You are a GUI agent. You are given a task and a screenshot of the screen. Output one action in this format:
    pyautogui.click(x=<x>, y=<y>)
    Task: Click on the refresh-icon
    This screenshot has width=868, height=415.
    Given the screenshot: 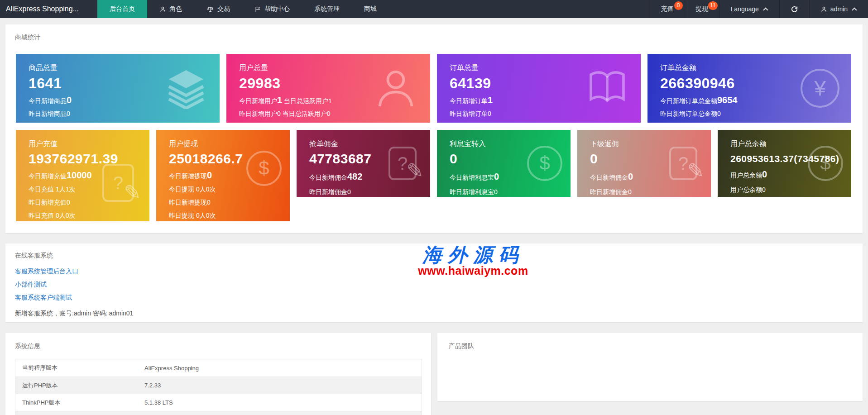 What is the action you would take?
    pyautogui.click(x=794, y=9)
    